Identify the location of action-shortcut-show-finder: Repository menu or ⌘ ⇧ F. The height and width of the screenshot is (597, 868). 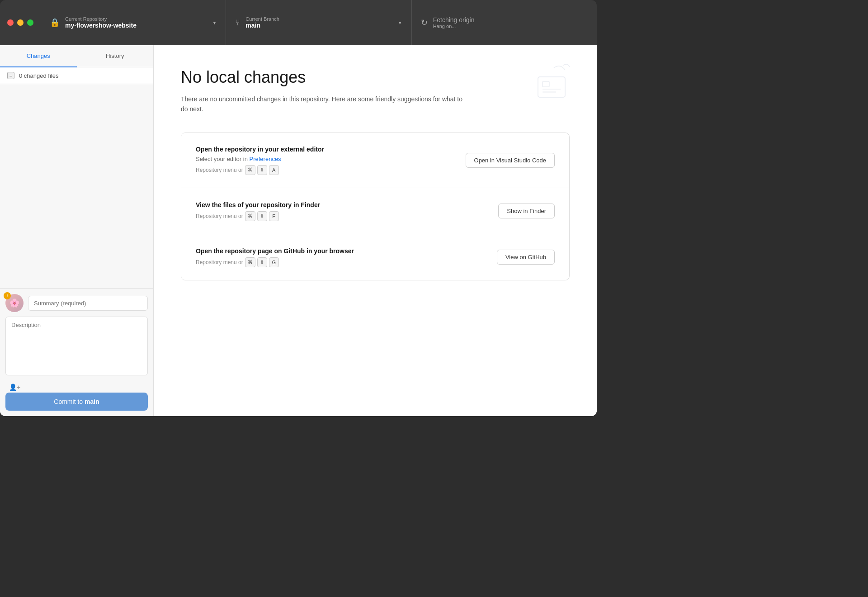
(258, 216).